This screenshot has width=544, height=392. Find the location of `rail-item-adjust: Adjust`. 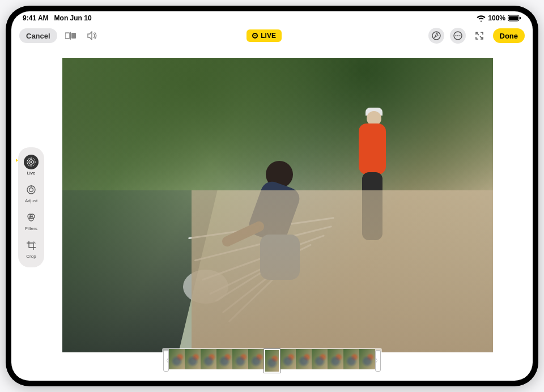

rail-item-adjust: Adjust is located at coordinates (31, 194).